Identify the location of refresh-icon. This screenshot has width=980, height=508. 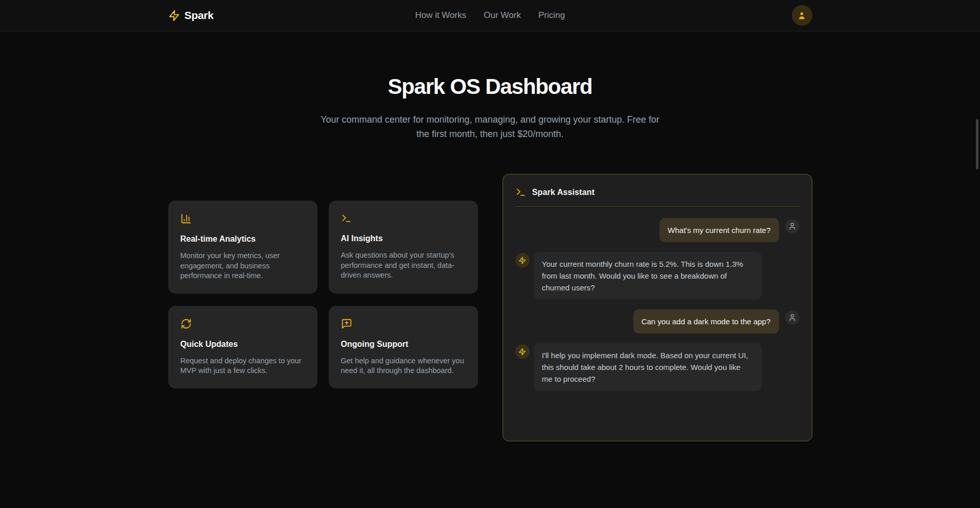
(243, 324).